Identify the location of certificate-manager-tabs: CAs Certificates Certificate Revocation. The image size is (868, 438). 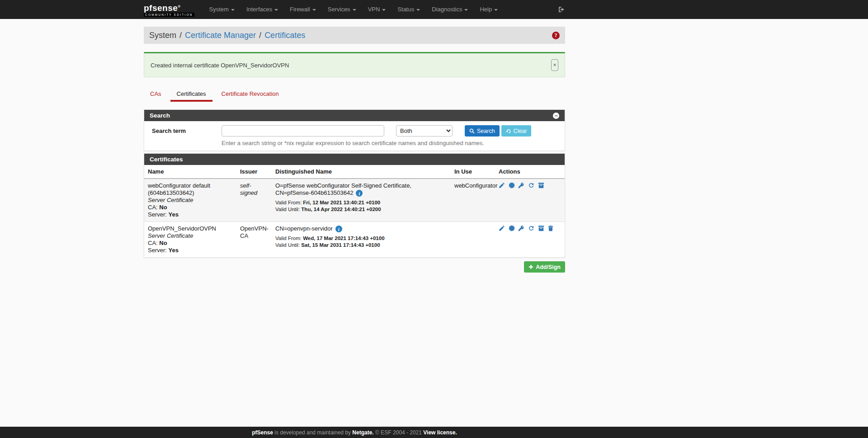
(354, 95).